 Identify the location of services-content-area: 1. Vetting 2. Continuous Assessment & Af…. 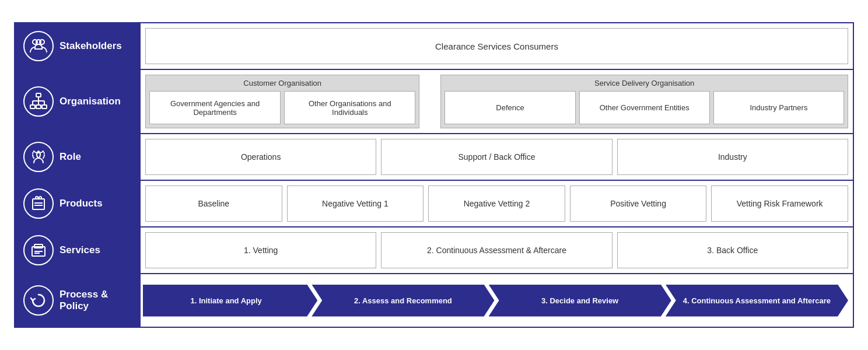
(497, 250).